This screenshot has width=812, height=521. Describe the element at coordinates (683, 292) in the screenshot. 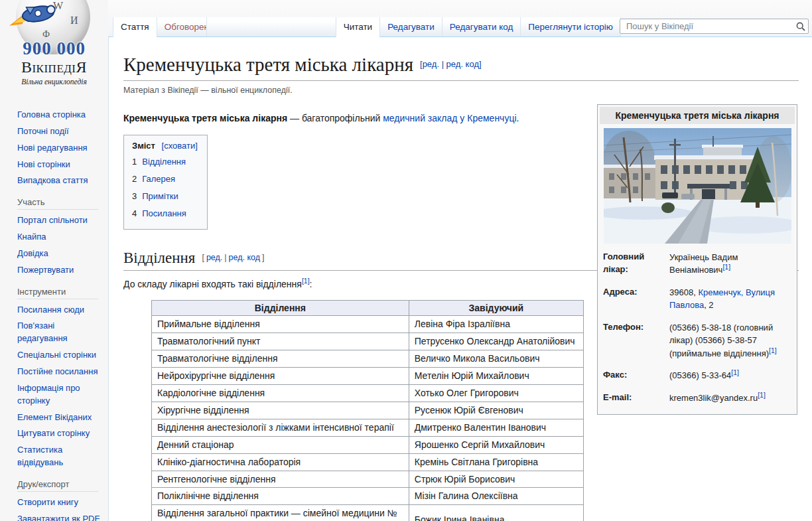

I see `infobox-text: 39608,` at that location.